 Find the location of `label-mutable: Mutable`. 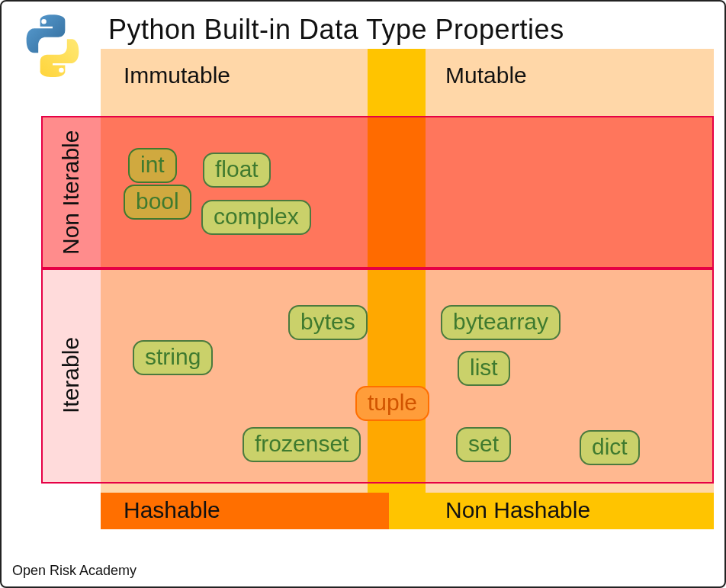

label-mutable: Mutable is located at coordinates (487, 76).